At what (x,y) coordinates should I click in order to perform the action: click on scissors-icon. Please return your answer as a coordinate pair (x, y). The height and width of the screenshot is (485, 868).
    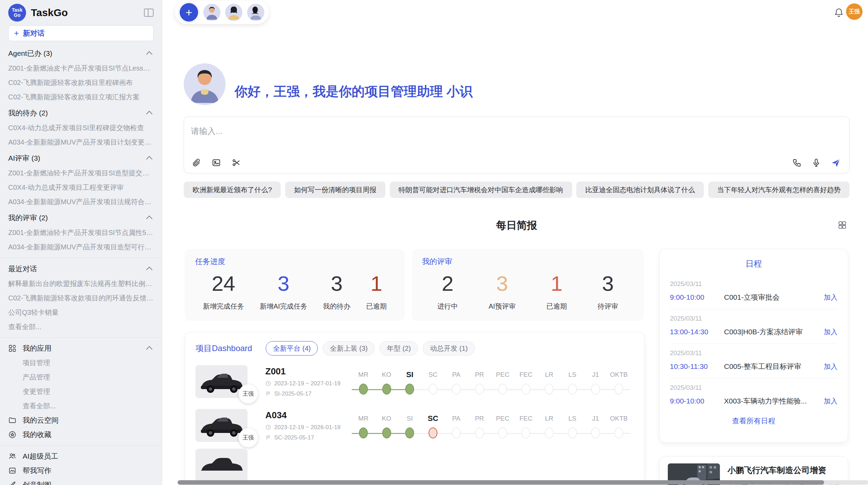
    Looking at the image, I should click on (236, 163).